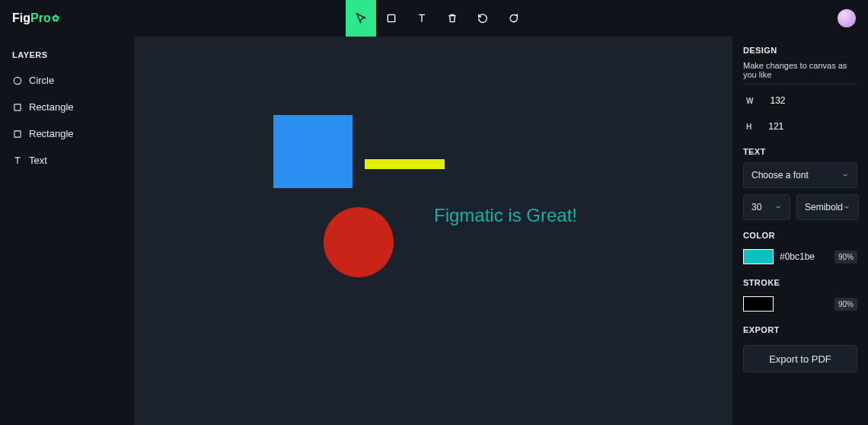  What do you see at coordinates (800, 126) in the screenshot?
I see `height-row: H 121` at bounding box center [800, 126].